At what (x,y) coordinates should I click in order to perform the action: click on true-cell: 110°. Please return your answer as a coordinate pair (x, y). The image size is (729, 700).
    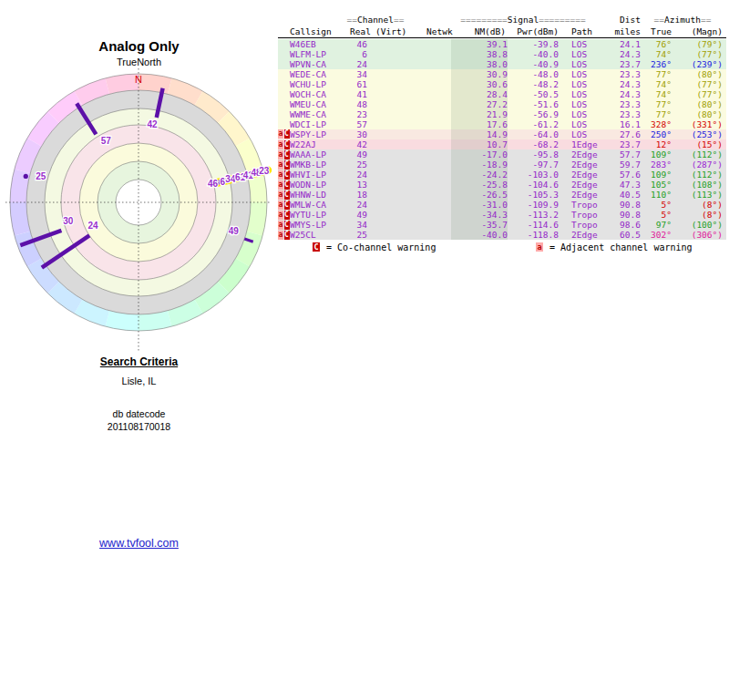
    Looking at the image, I should click on (655, 195).